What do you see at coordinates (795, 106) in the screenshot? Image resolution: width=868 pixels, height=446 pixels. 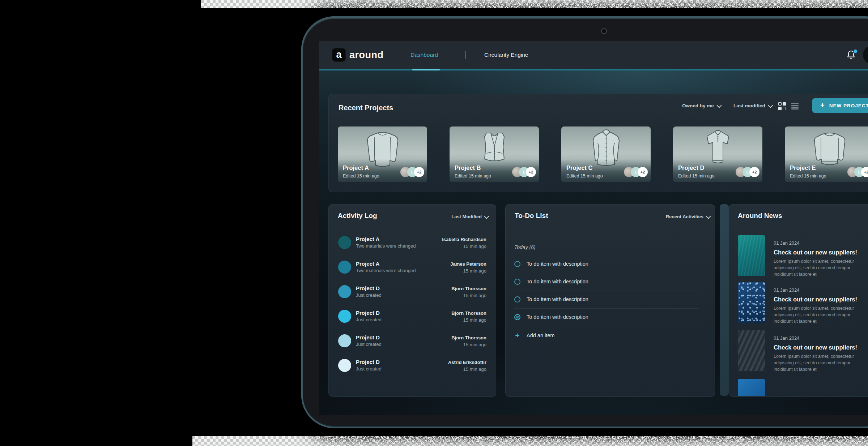 I see `list-view-icon` at bounding box center [795, 106].